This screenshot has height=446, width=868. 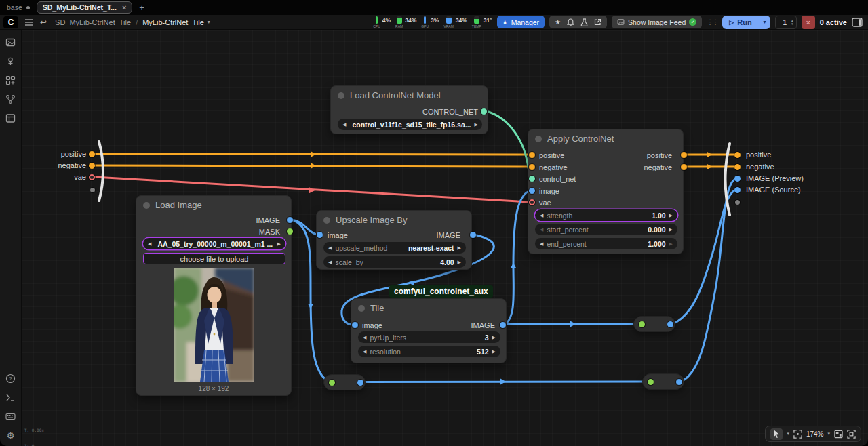 What do you see at coordinates (792, 22) in the screenshot?
I see `stepper-arrows: ▴▾` at bounding box center [792, 22].